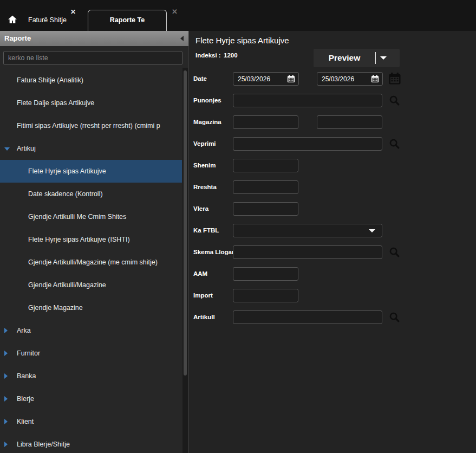  Describe the element at coordinates (185, 223) in the screenshot. I see `sidebar-scrollbar-thumb` at that location.